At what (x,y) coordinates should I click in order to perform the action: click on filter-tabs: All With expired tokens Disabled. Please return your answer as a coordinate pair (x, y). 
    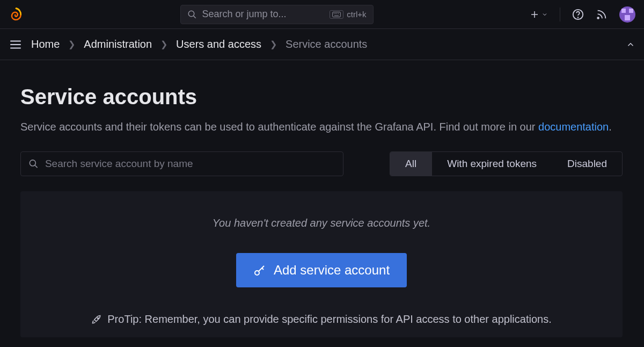
    Looking at the image, I should click on (506, 164).